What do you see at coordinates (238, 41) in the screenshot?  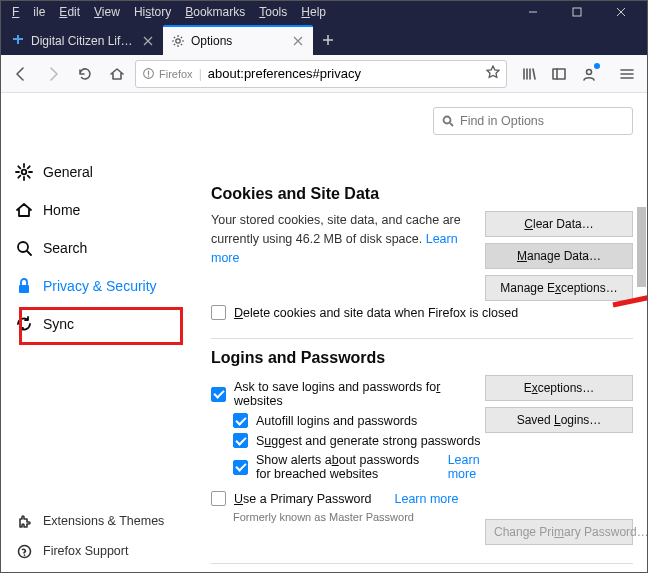 I see `tab-label: Options` at bounding box center [238, 41].